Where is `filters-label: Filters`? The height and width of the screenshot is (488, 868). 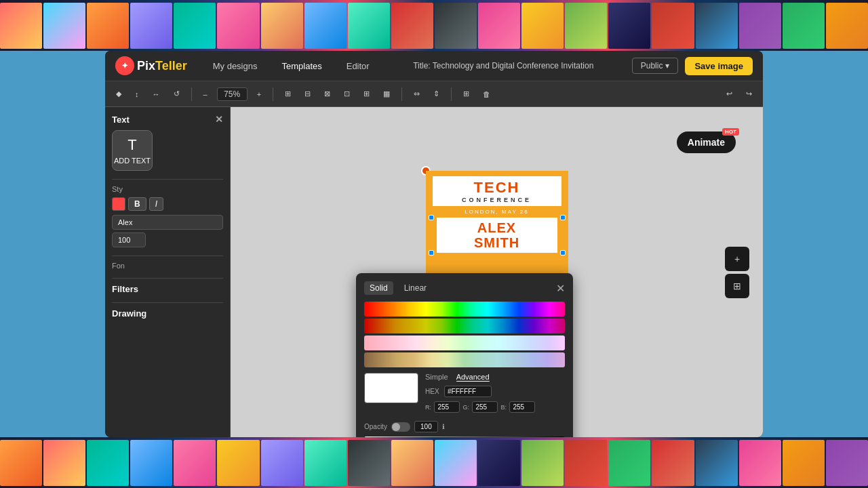
filters-label: Filters is located at coordinates (167, 289).